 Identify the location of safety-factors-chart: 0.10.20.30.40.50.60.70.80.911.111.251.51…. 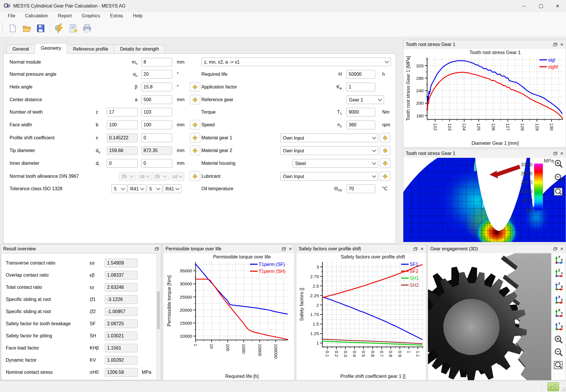
(361, 317).